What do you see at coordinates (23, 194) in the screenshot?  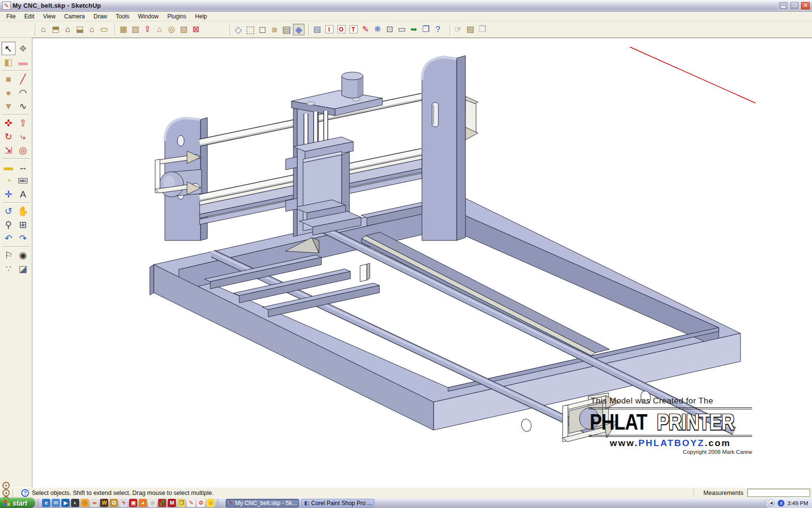 I see `3d-text-tool: A` at bounding box center [23, 194].